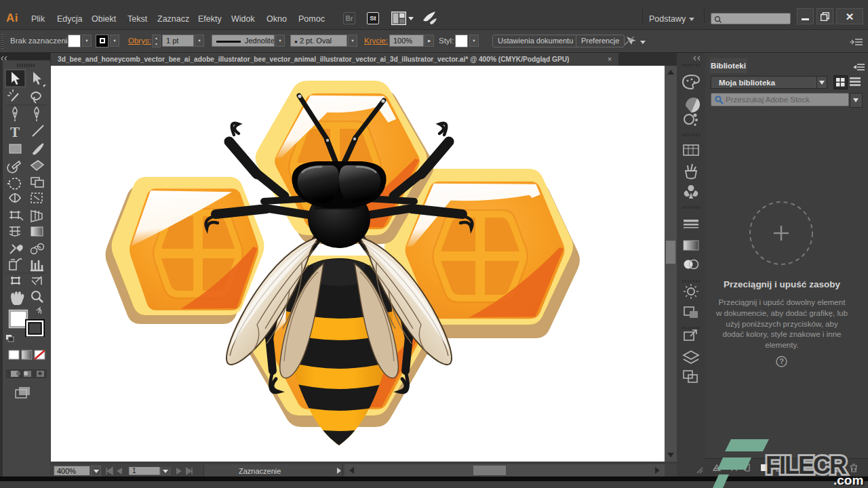 The height and width of the screenshot is (488, 868). Describe the element at coordinates (15, 132) in the screenshot. I see `svg-text: T` at that location.